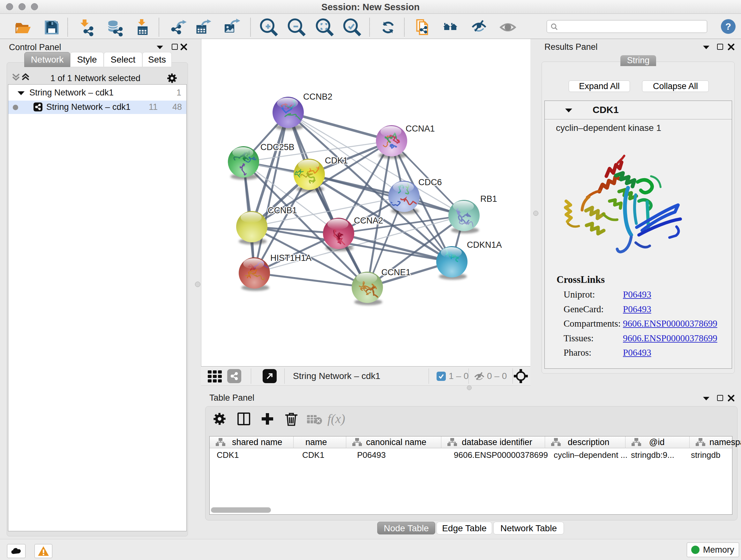  I want to click on svg-text: CDC25B, so click(277, 147).